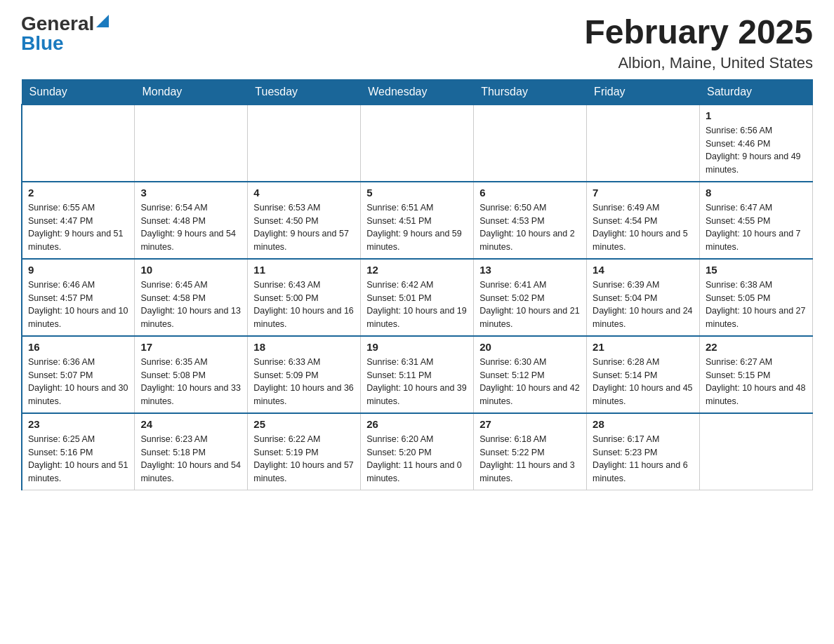 The width and height of the screenshot is (834, 644). What do you see at coordinates (757, 92) in the screenshot?
I see `day-of-week-saturday: Saturday` at bounding box center [757, 92].